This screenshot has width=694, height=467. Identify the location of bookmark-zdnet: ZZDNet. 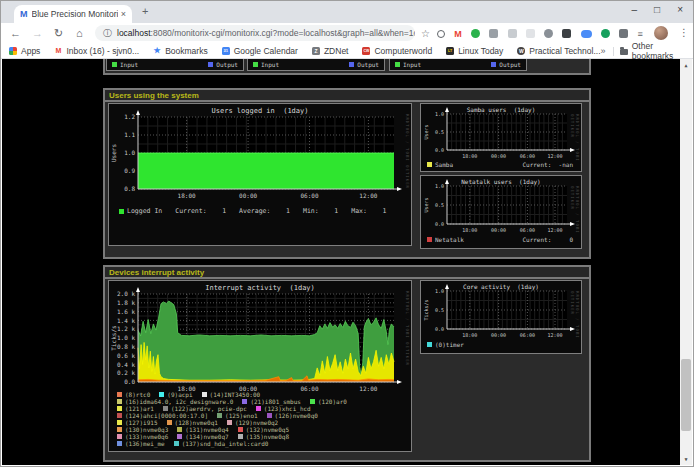
(330, 51).